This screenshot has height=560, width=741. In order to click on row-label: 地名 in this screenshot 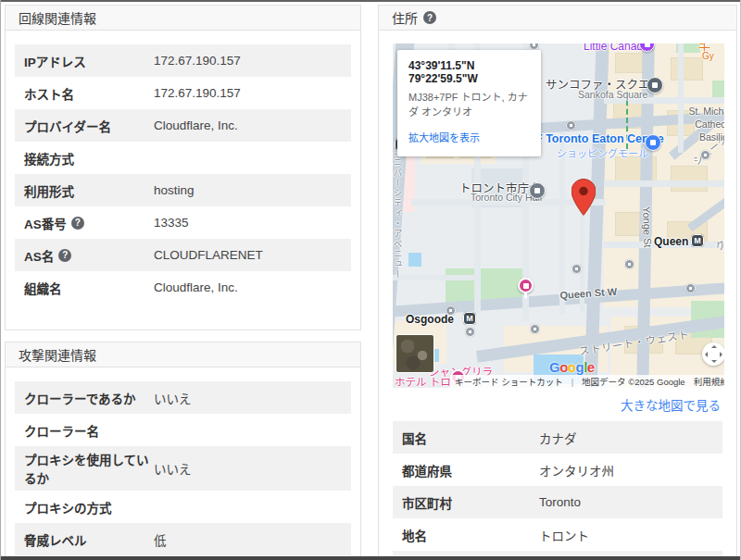, I will do `click(471, 535)`.